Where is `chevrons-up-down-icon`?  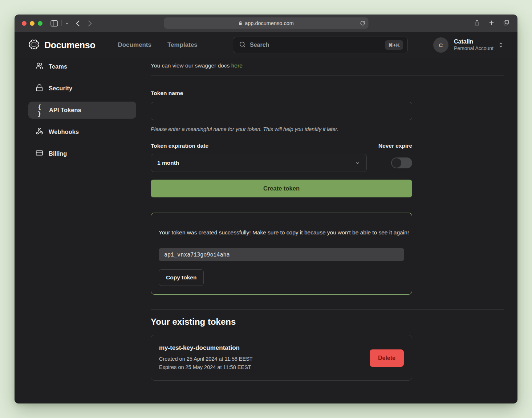
chevrons-up-down-icon is located at coordinates (501, 45).